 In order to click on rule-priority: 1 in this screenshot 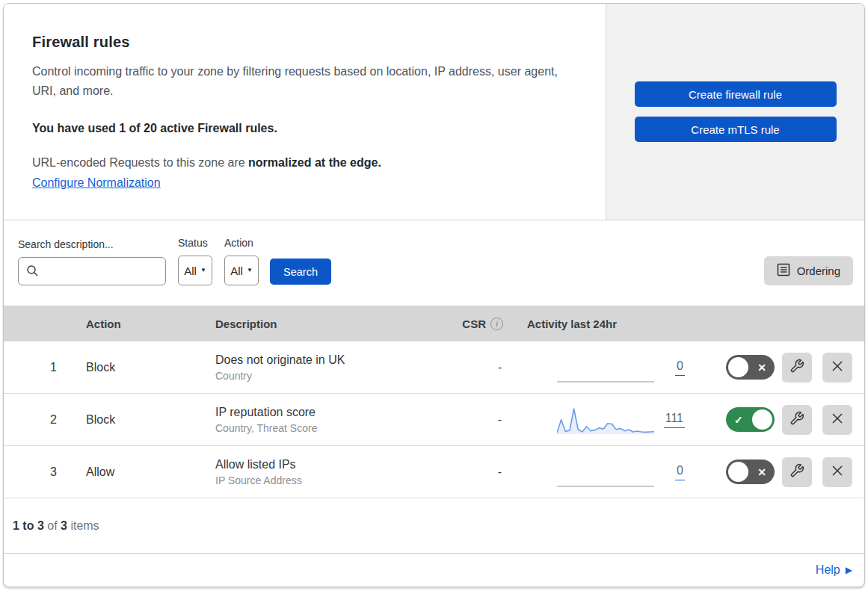, I will do `click(39, 368)`.